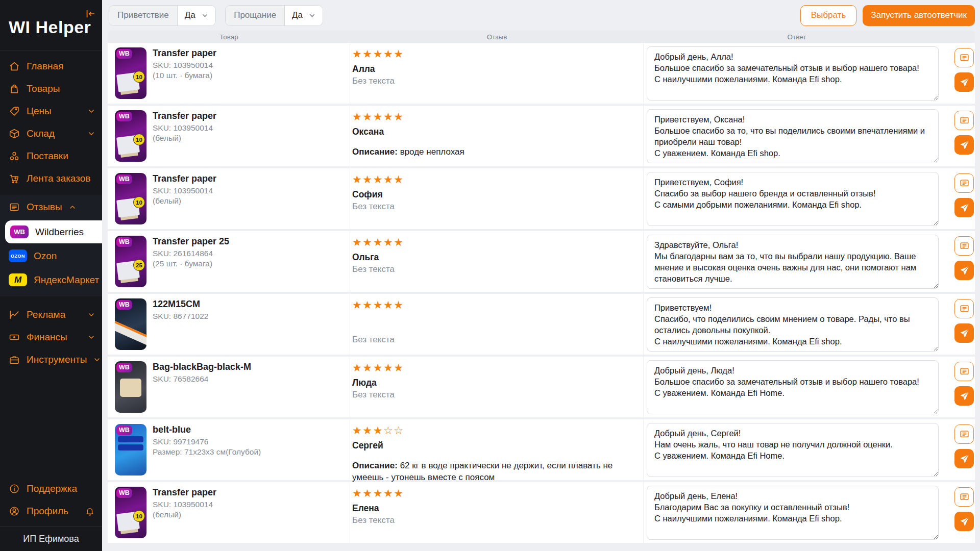 The width and height of the screenshot is (980, 551). Describe the element at coordinates (498, 383) in the screenshot. I see `reviewer-name: Люда` at that location.